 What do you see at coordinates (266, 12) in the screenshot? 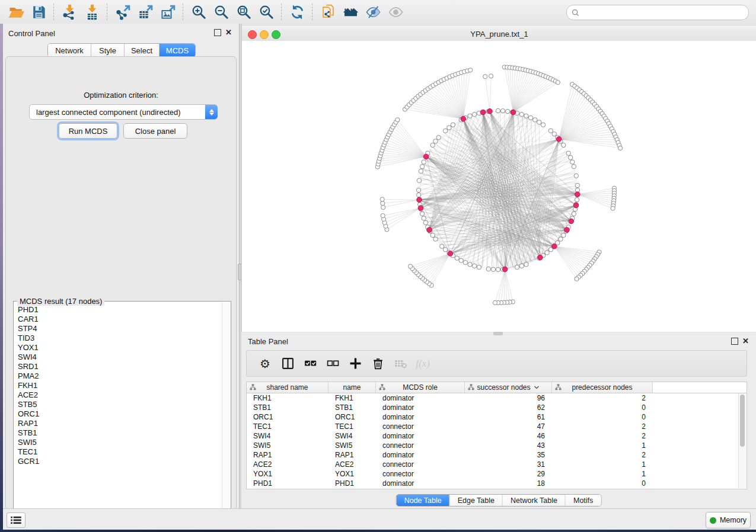
I see `zoom-selected-icon` at bounding box center [266, 12].